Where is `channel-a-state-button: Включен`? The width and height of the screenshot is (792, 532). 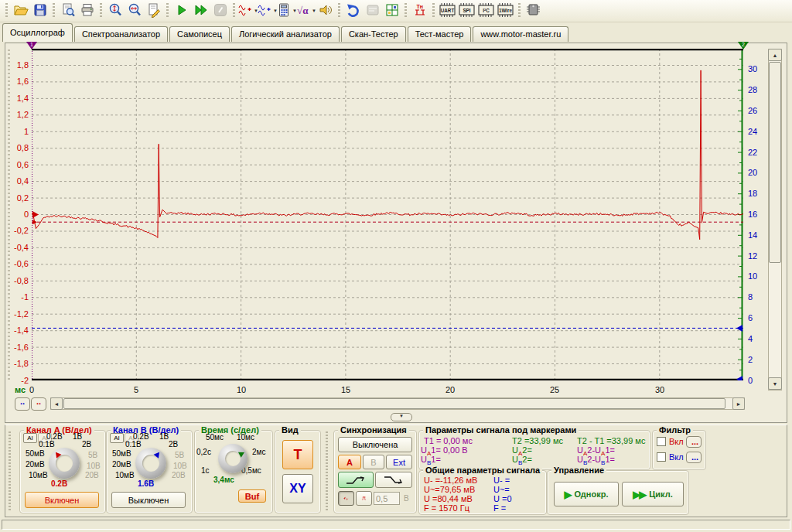
channel-a-state-button: Включен is located at coordinates (62, 500).